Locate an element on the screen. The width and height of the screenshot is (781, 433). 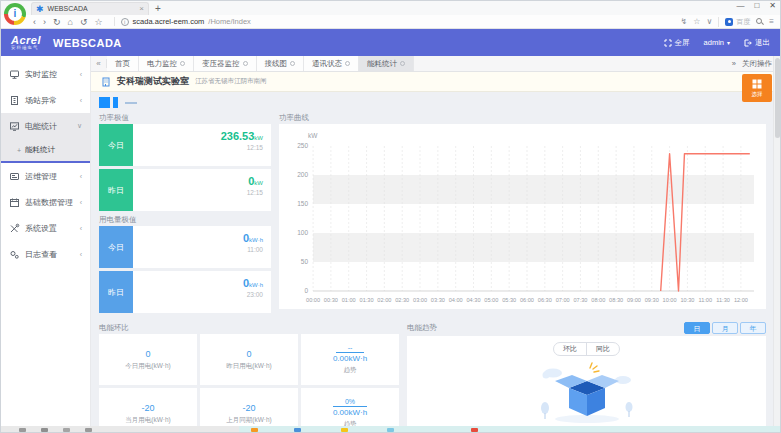
sidebar-item-log-view: 日志查看‹ is located at coordinates (46, 254).